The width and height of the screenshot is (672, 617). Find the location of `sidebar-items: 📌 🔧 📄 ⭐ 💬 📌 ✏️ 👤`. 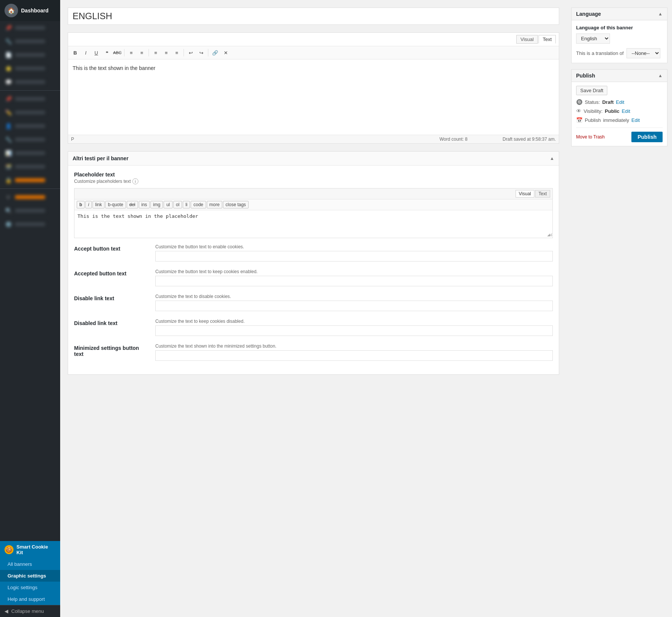

sidebar-items: 📌 🔧 📄 ⭐ 💬 📌 ✏️ 👤 is located at coordinates (30, 281).